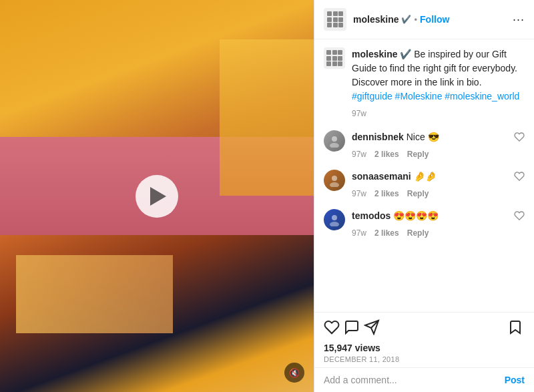  I want to click on comment-row: temodos 😍😍😍😍 97w 2 likes Reply, so click(425, 224).